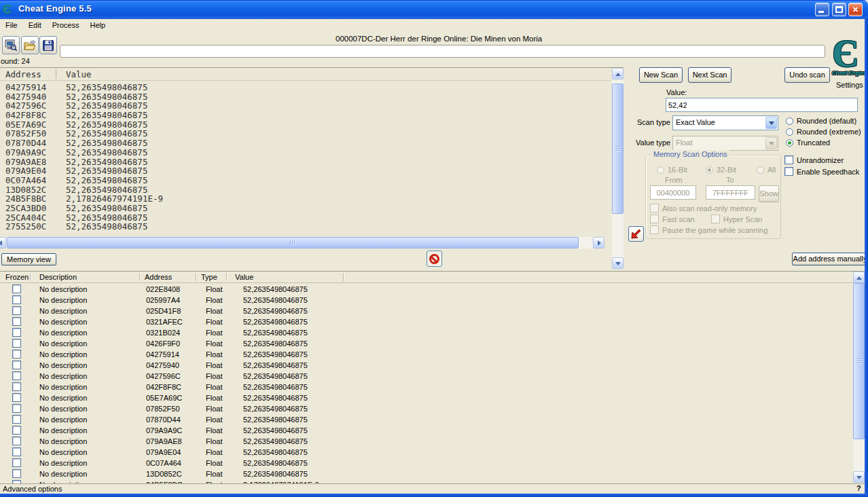 The height and width of the screenshot is (497, 868). I want to click on results-vertical-scrollbar, so click(618, 168).